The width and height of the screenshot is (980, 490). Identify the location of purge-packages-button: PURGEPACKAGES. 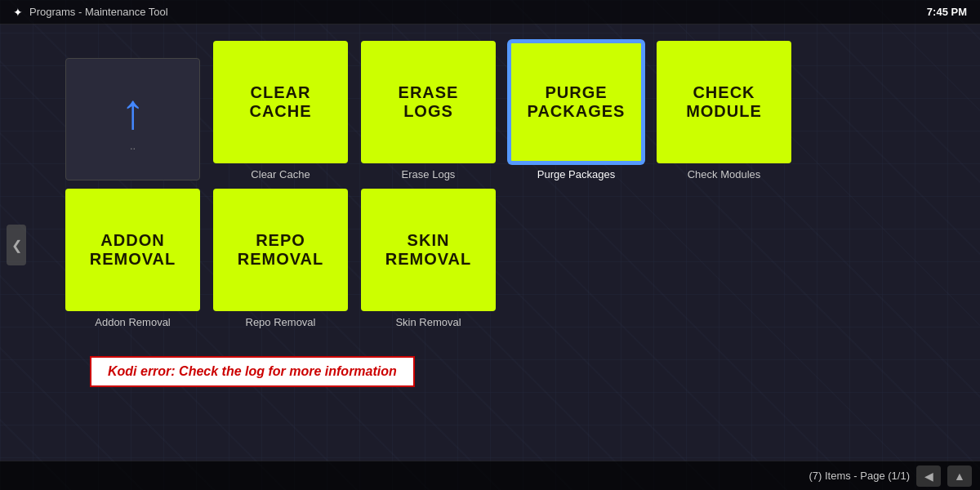
(577, 102).